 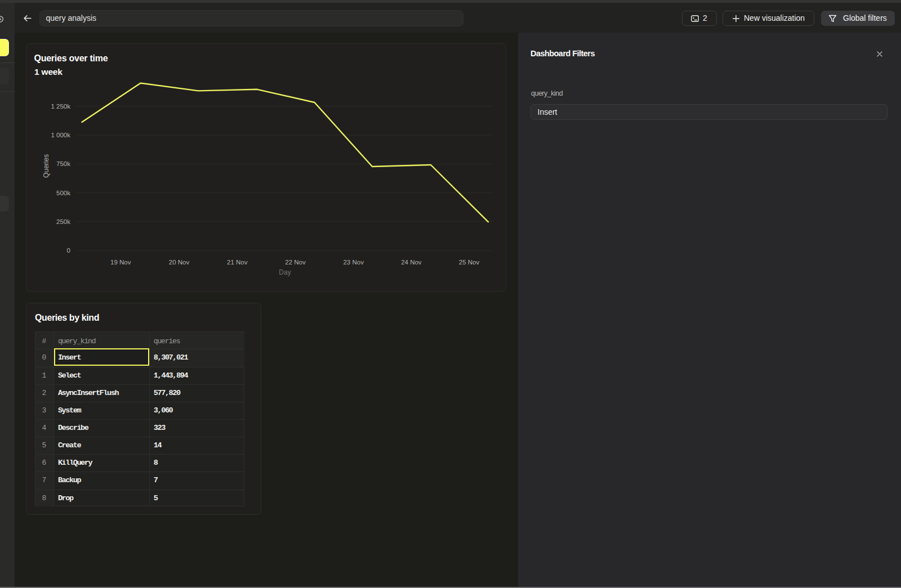 I want to click on svg-text: 21 Nov, so click(x=238, y=262).